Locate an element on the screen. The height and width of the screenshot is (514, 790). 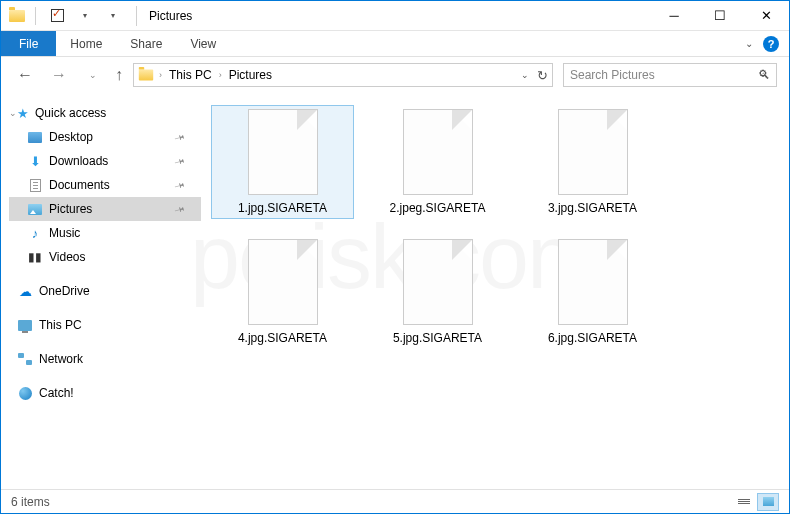
catch-icon is located at coordinates (26, 394).